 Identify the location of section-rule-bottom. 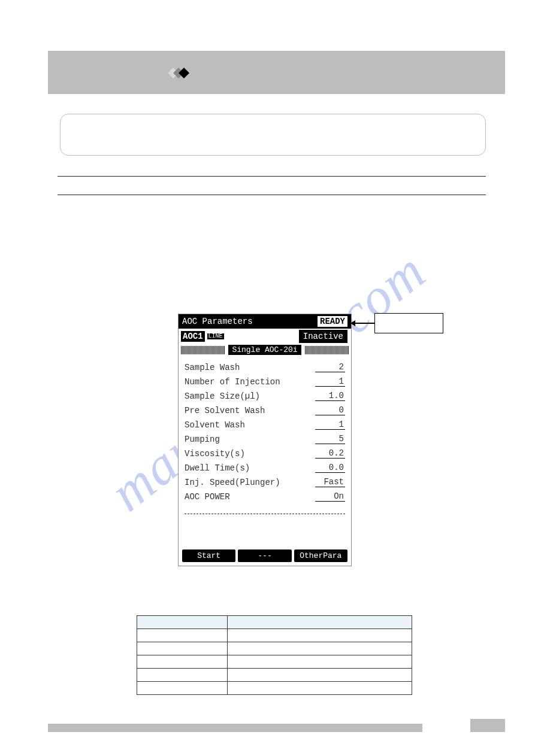
(272, 195).